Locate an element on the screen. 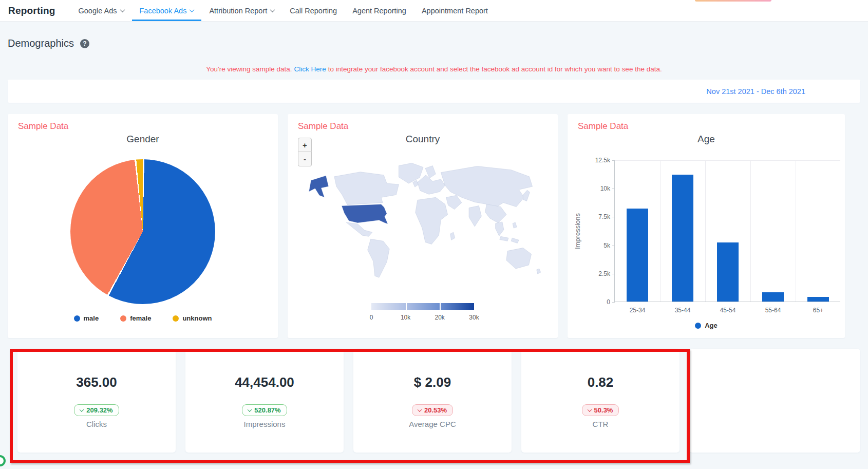  y-tick-label: 10k is located at coordinates (605, 189).